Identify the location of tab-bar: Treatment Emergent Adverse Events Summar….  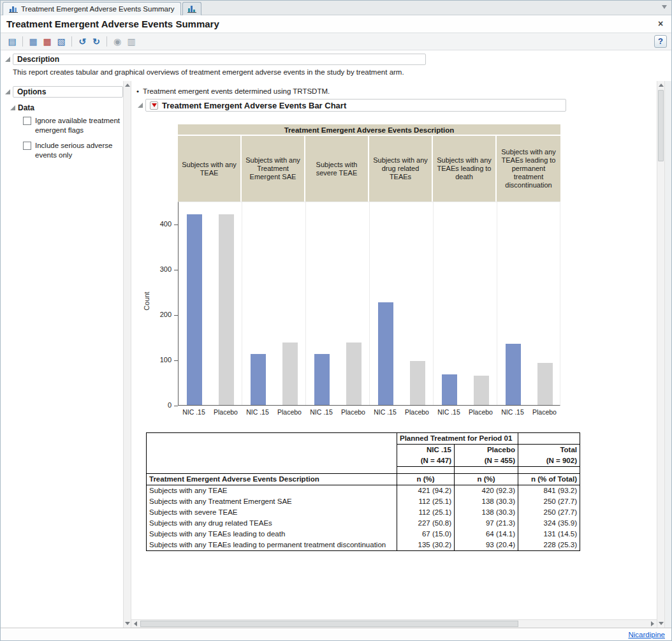
(336, 8).